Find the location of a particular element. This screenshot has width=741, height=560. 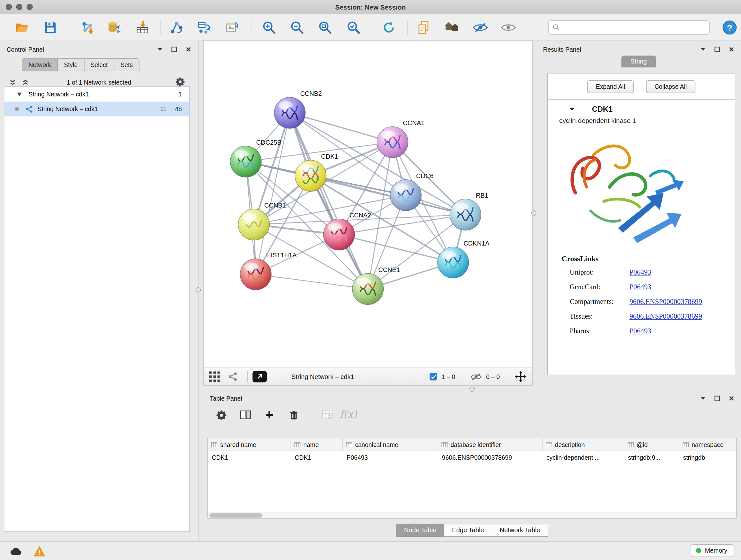

import-network-file-button is located at coordinates (87, 27).